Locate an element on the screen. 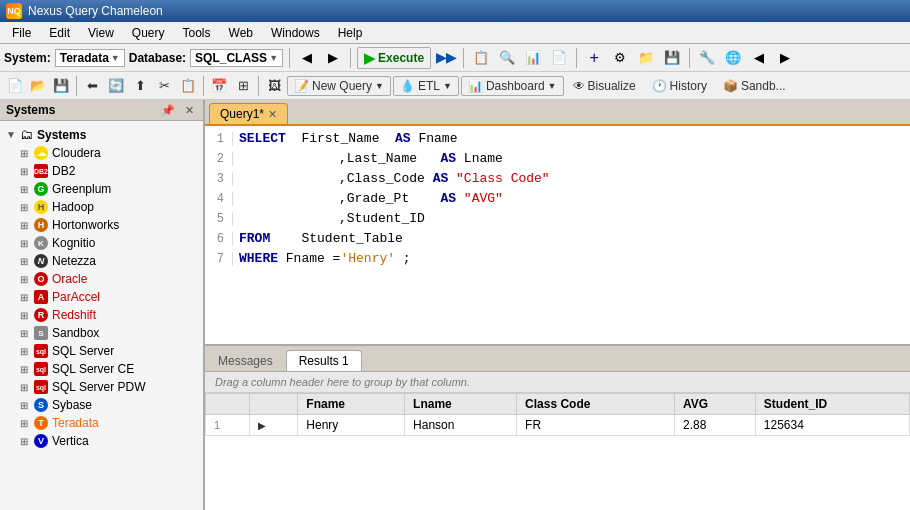  toolbar1-btn8: 📁 is located at coordinates (646, 58).